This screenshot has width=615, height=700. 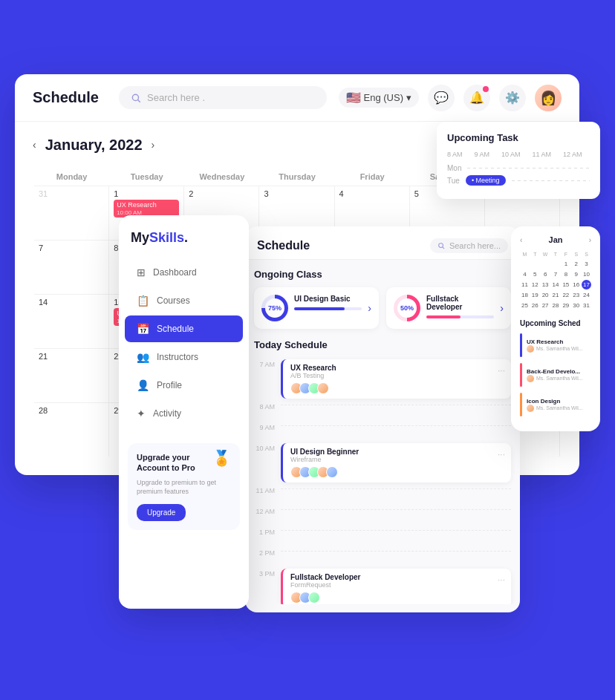 I want to click on meeting-chip: • Meeting, so click(x=486, y=180).